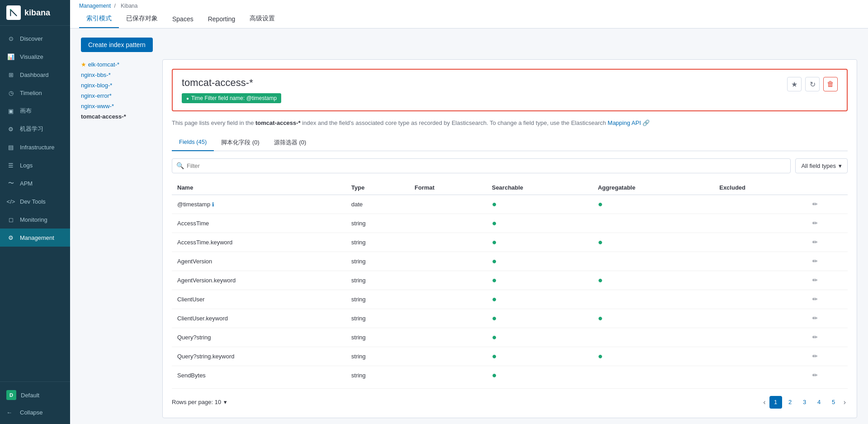 This screenshot has width=868, height=424. Describe the element at coordinates (99, 19) in the screenshot. I see `tab-index-mode: 索引模式` at that location.